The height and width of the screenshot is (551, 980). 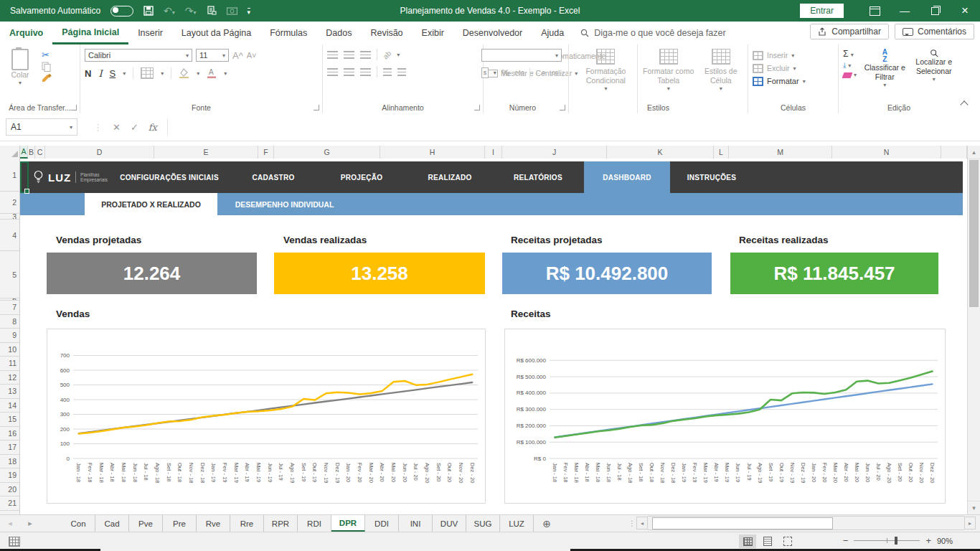 I want to click on find-select-button: Localizar e Selecionar▾, so click(x=934, y=69).